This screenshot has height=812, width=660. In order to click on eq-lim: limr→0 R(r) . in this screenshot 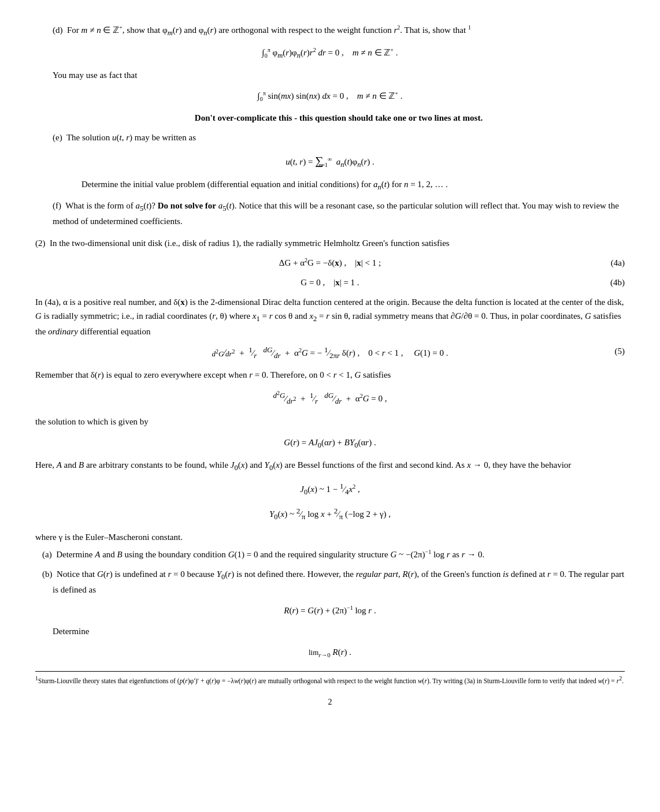, I will do `click(330, 653)`.